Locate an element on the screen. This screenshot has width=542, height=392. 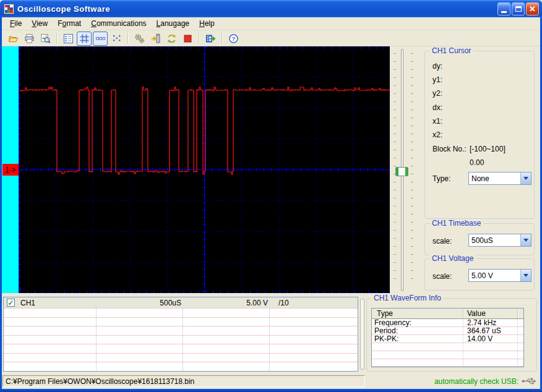
gears-icon is located at coordinates (140, 38).